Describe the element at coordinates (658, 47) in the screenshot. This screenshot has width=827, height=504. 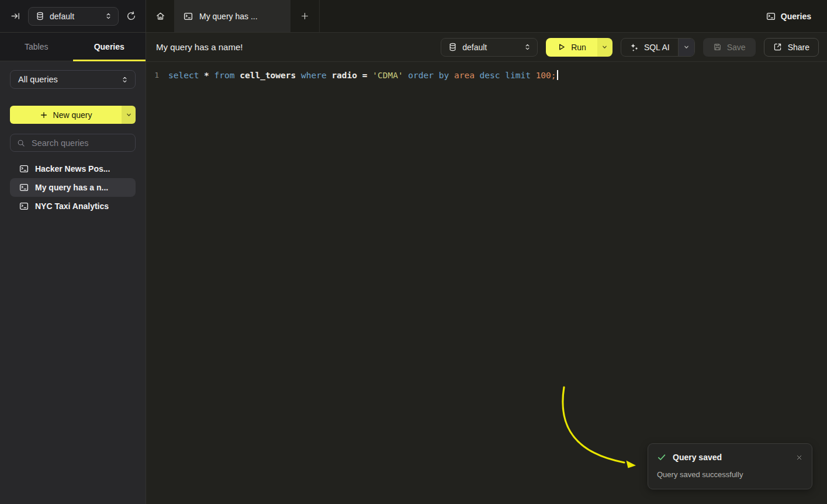
I see `sql-ai-split-button: SQL AI` at that location.